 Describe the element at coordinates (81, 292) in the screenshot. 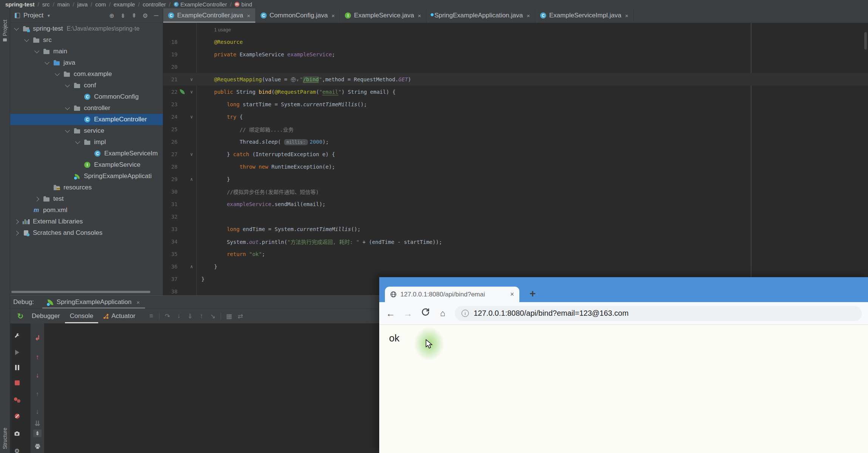

I see `project-horizontal-scrollbar` at that location.